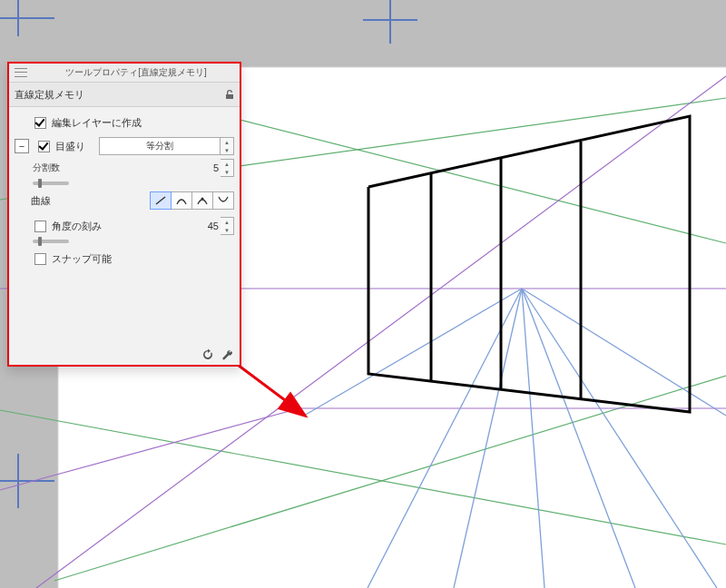  I want to click on create-on-edit-layer-label: 編集レイヤーに作成, so click(96, 123).